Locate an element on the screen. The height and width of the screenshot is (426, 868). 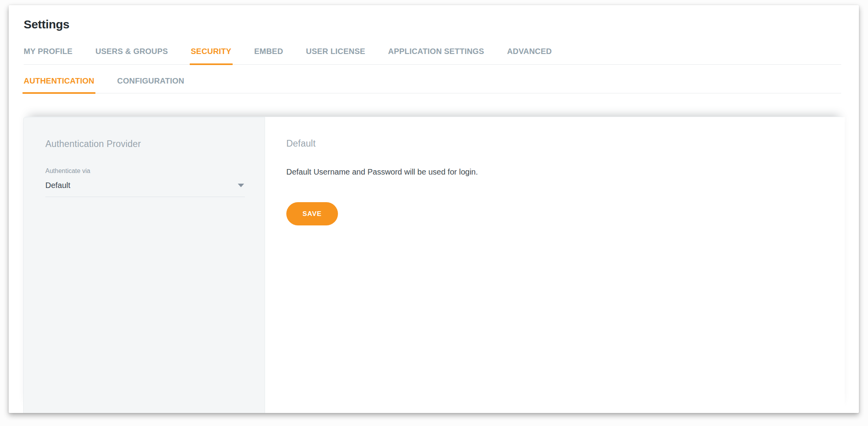
tab-application-settings: APPLICATION SETTINGS is located at coordinates (436, 55).